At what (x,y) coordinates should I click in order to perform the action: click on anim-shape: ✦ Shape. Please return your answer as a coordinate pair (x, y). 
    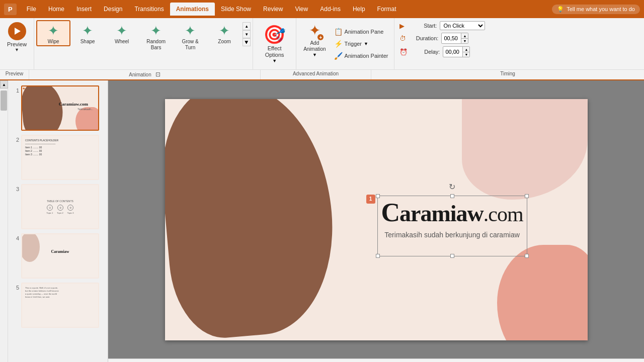
    Looking at the image, I should click on (88, 33).